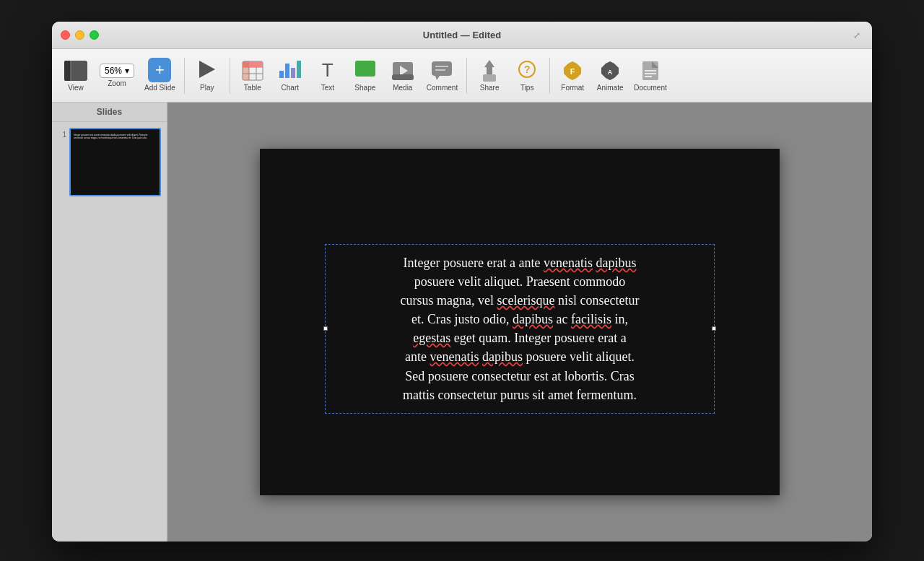  What do you see at coordinates (650, 71) in the screenshot?
I see `document-icon-svg` at bounding box center [650, 71].